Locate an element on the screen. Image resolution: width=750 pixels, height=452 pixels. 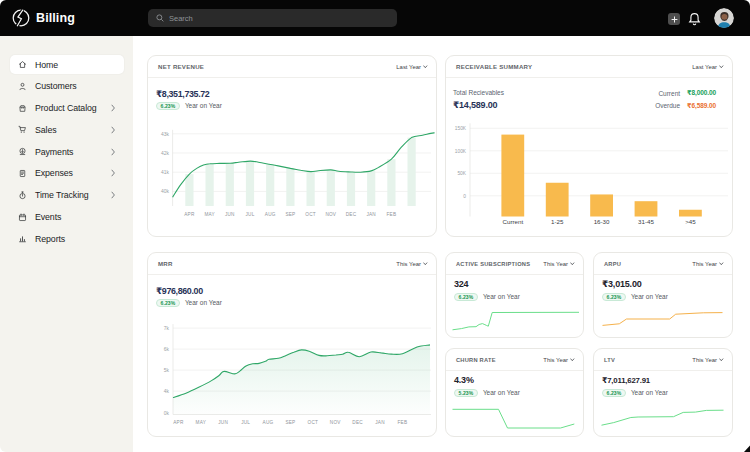
active-subscriptions-value: 324 is located at coordinates (461, 284).